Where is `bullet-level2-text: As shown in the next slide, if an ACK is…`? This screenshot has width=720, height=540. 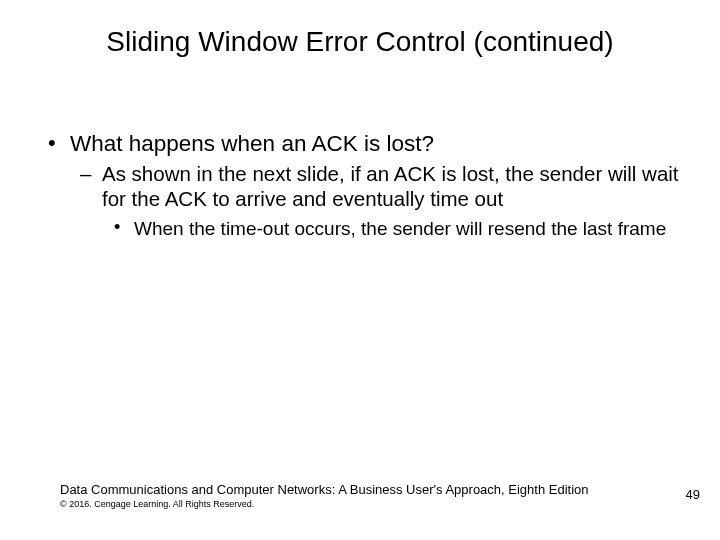 bullet-level2-text: As shown in the next slide, if an ACK is… is located at coordinates (390, 186).